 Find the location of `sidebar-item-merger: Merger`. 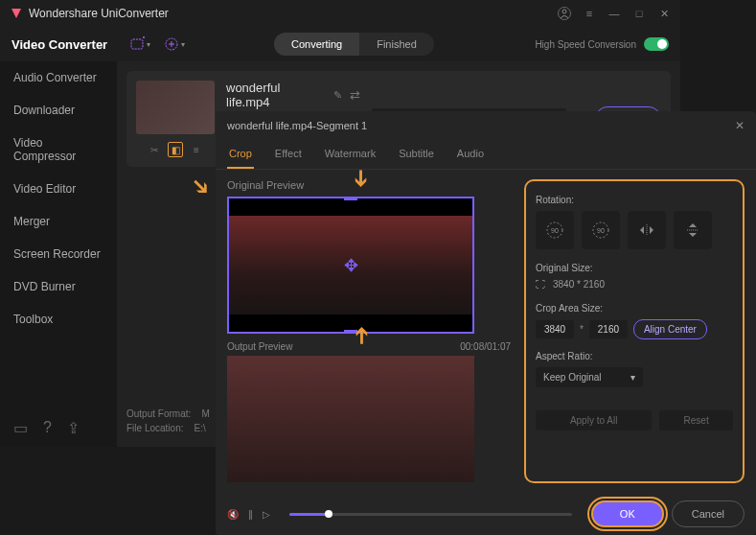

sidebar-item-merger: Merger is located at coordinates (58, 221).